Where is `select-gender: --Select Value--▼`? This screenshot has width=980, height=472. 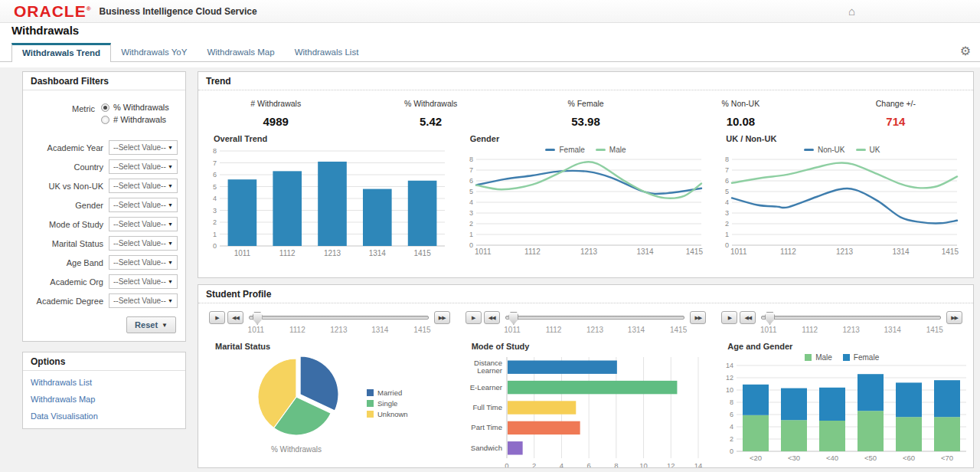
select-gender: --Select Value--▼ is located at coordinates (143, 205).